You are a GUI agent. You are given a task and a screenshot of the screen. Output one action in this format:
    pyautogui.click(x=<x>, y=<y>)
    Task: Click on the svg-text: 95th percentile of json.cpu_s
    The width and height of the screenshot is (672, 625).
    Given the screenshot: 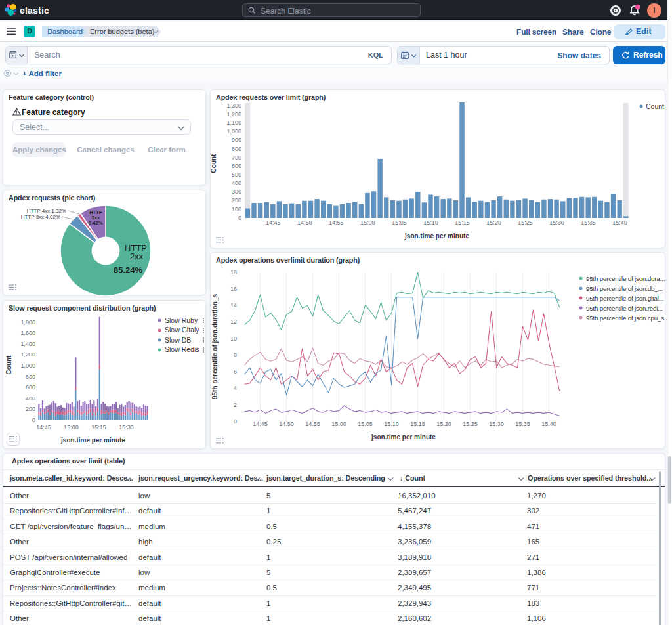 What is the action you would take?
    pyautogui.click(x=625, y=318)
    